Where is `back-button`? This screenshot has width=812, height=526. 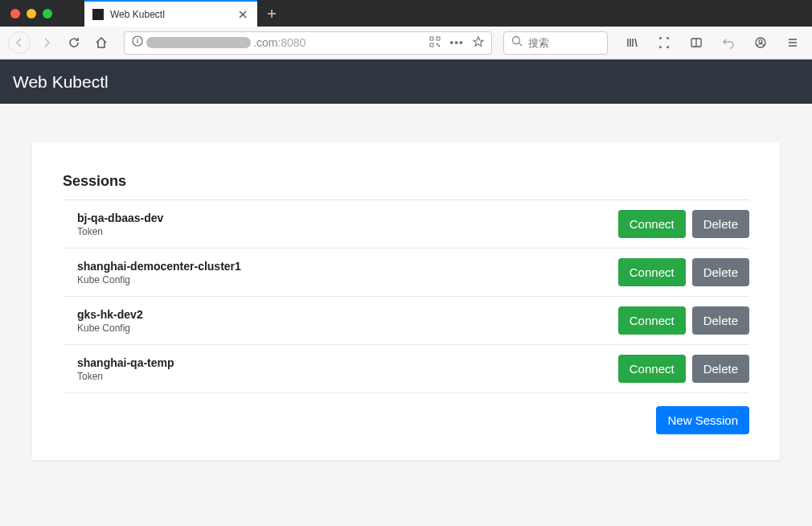
back-button is located at coordinates (19, 43).